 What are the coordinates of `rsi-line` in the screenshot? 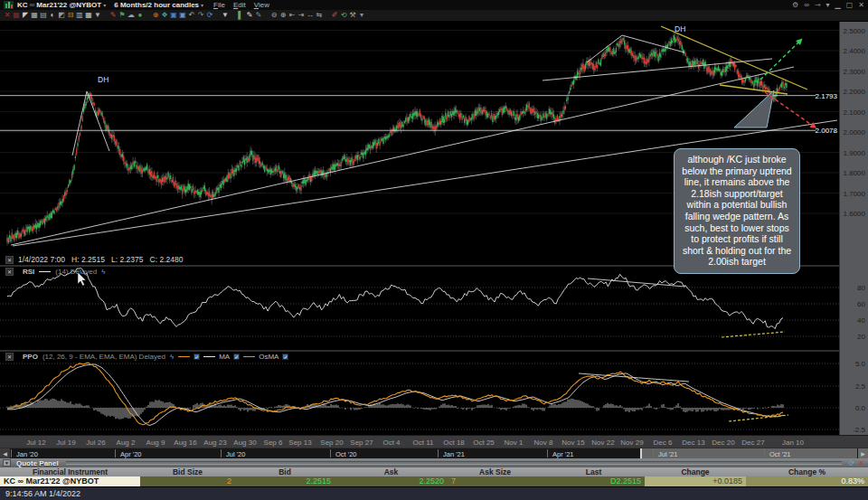 It's located at (395, 298).